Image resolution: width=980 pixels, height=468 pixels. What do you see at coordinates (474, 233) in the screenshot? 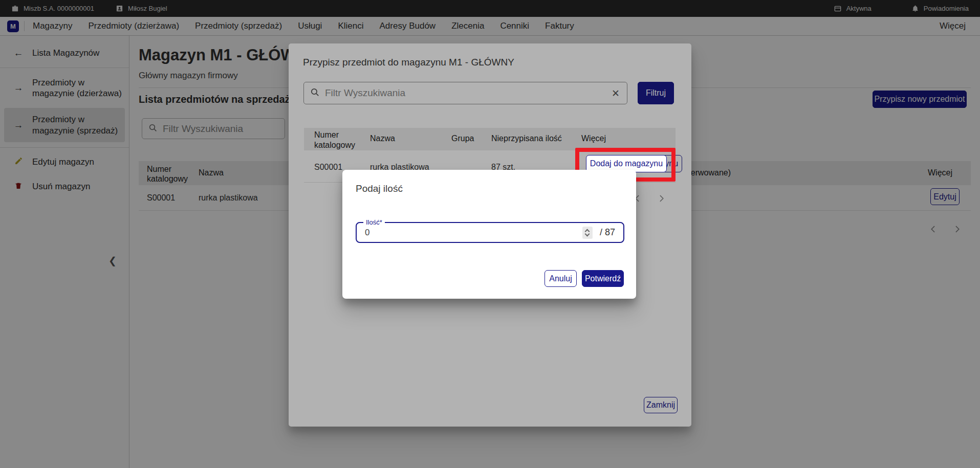
I see `quantity-input` at bounding box center [474, 233].